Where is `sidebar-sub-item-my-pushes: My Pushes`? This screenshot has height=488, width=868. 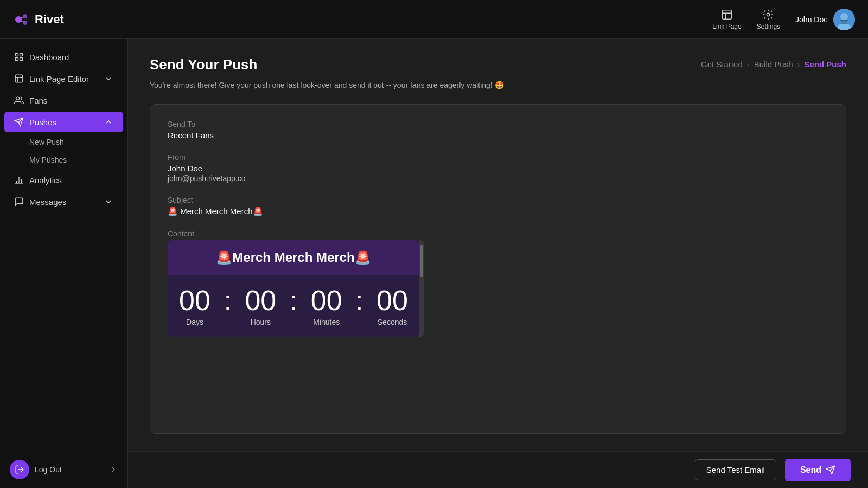
sidebar-sub-item-my-pushes: My Pushes is located at coordinates (76, 160).